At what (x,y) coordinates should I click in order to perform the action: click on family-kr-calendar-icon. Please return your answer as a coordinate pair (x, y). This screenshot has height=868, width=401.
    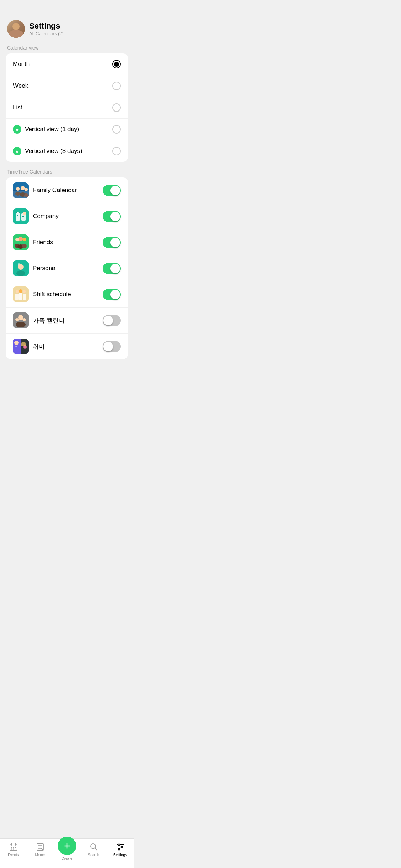
    Looking at the image, I should click on (21, 320).